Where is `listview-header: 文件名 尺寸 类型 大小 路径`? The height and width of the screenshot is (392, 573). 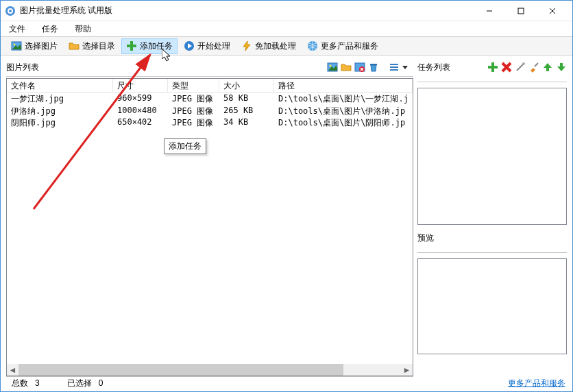 listview-header: 文件名 尺寸 类型 大小 路径 is located at coordinates (210, 86).